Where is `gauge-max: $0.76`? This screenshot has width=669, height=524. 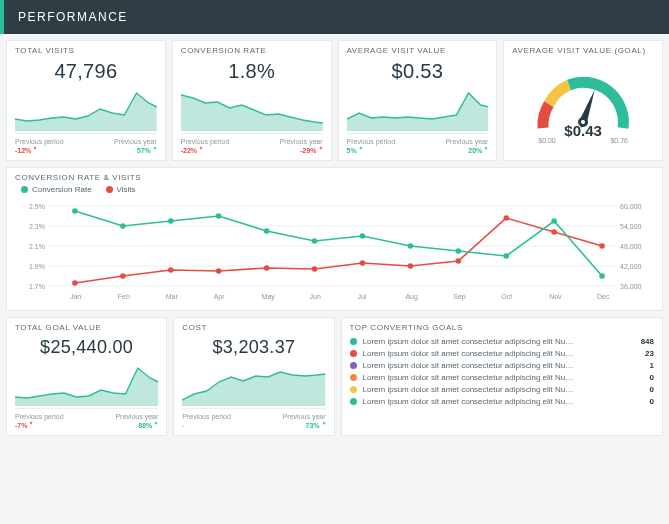 gauge-max: $0.76 is located at coordinates (619, 140).